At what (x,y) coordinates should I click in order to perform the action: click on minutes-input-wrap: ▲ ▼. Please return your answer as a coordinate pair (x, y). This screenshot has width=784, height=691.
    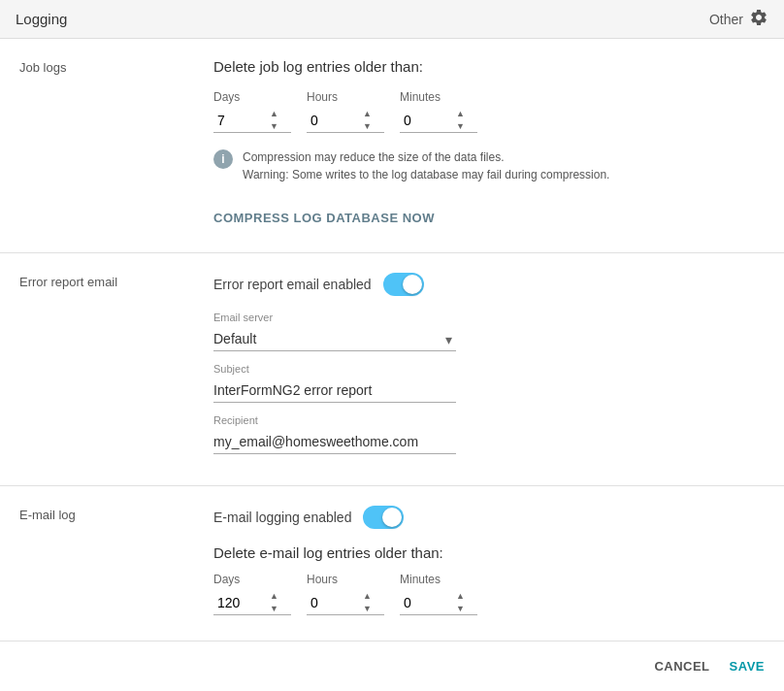
    Looking at the image, I should click on (439, 120).